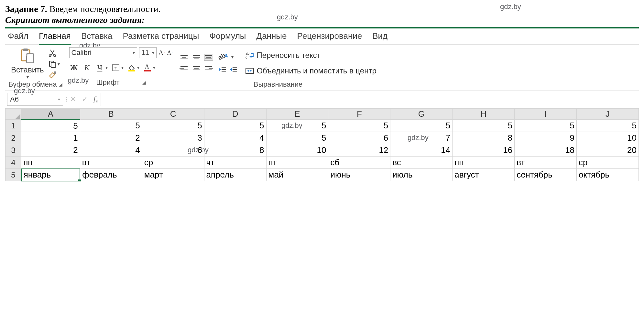 The width and height of the screenshot is (644, 314). I want to click on font-color-icon: A, so click(147, 68).